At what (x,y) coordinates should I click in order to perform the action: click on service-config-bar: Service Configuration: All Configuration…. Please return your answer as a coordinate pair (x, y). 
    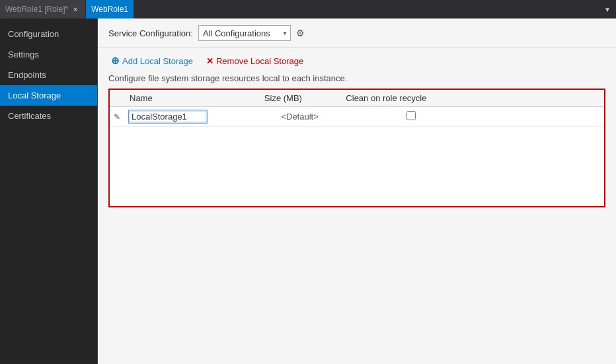
    Looking at the image, I should click on (357, 33).